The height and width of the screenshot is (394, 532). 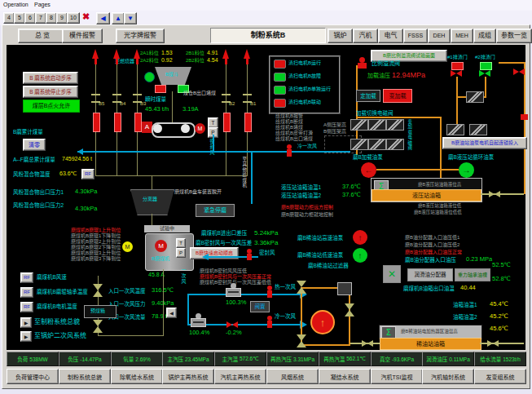 What do you see at coordinates (352, 188) in the screenshot?
I see `hyd-temp1-value: 37.6℃` at bounding box center [352, 188].